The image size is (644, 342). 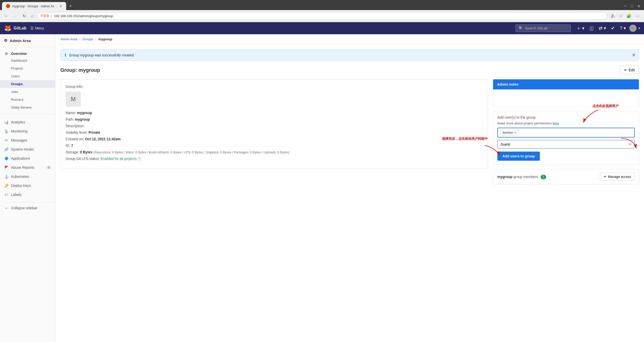 What do you see at coordinates (32, 28) in the screenshot?
I see `menu-icon: ☰` at bounding box center [32, 28].